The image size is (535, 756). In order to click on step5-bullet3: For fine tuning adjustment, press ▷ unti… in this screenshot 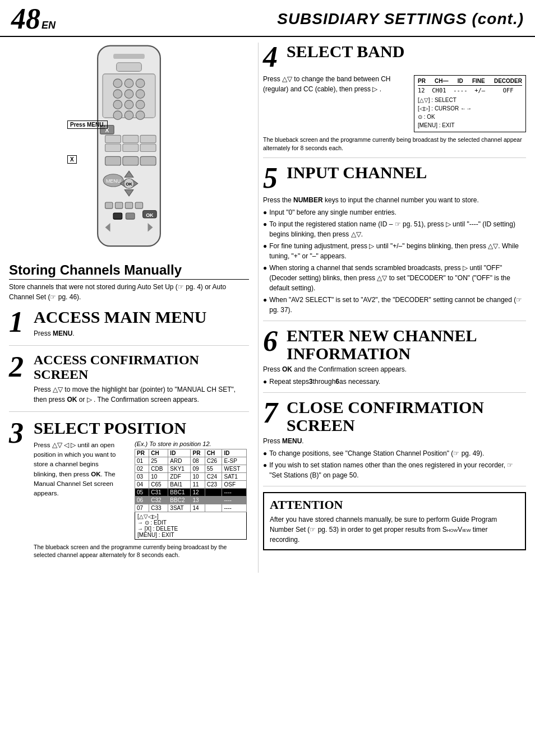, I will do `click(395, 251)`.